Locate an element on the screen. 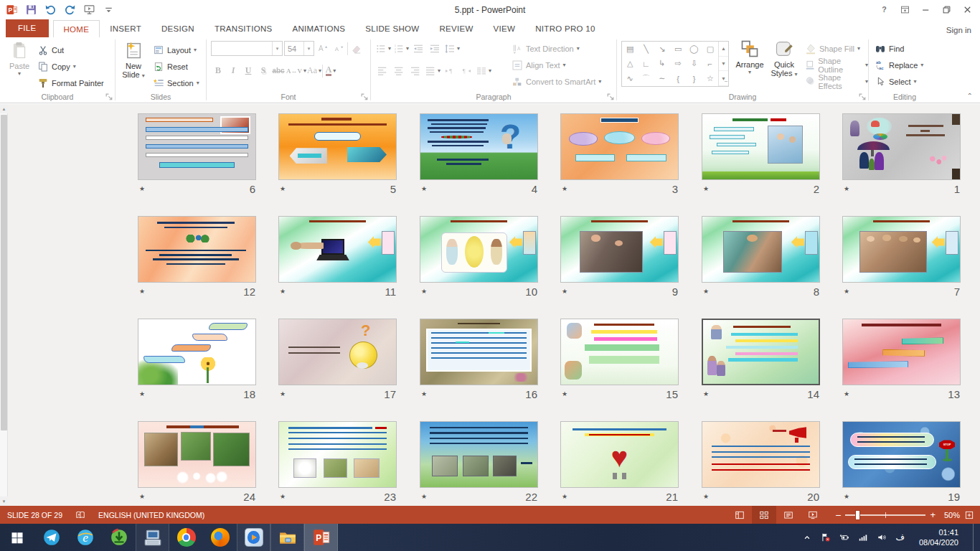  shape-triangle: △ is located at coordinates (630, 65).